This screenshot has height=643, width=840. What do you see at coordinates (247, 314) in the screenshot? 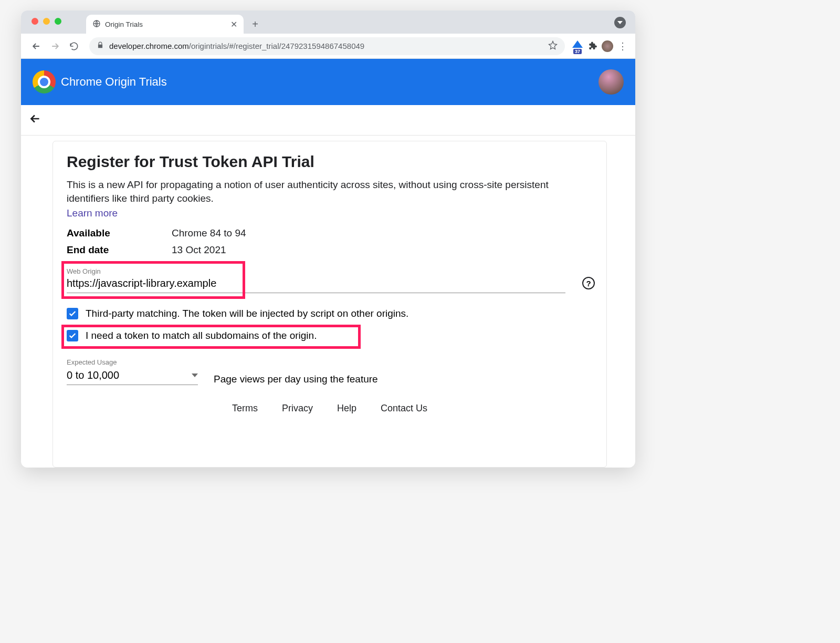
I see `third-party-label: Third-party matching. The token will be …` at bounding box center [247, 314].